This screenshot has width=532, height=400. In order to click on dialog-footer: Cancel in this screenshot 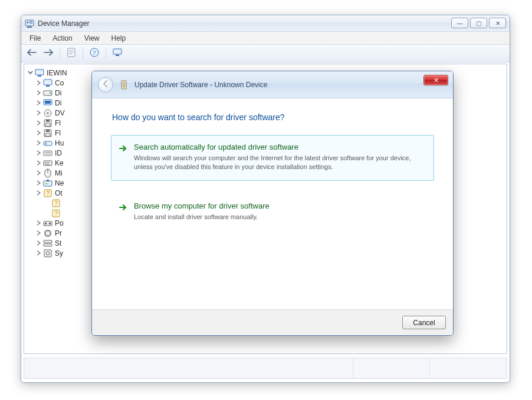, I will do `click(272, 322)`.